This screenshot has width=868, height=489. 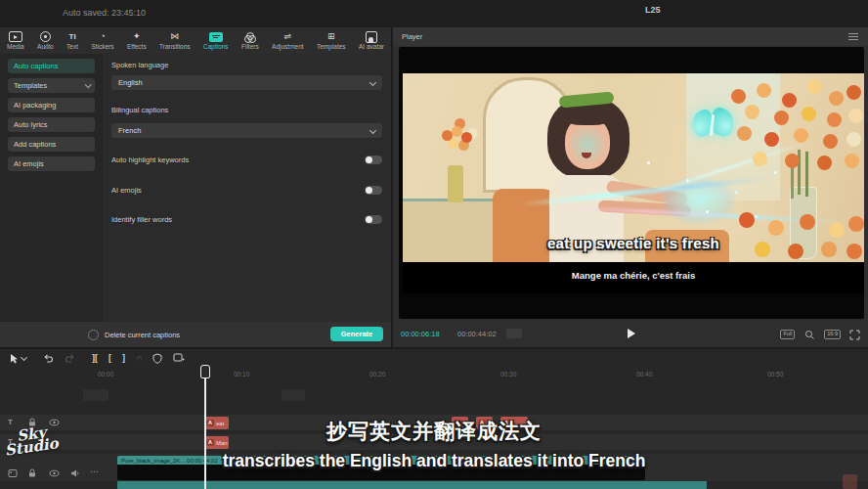 I want to click on overlay-subtitle-english: transcribes the English and translates i…, so click(x=434, y=462).